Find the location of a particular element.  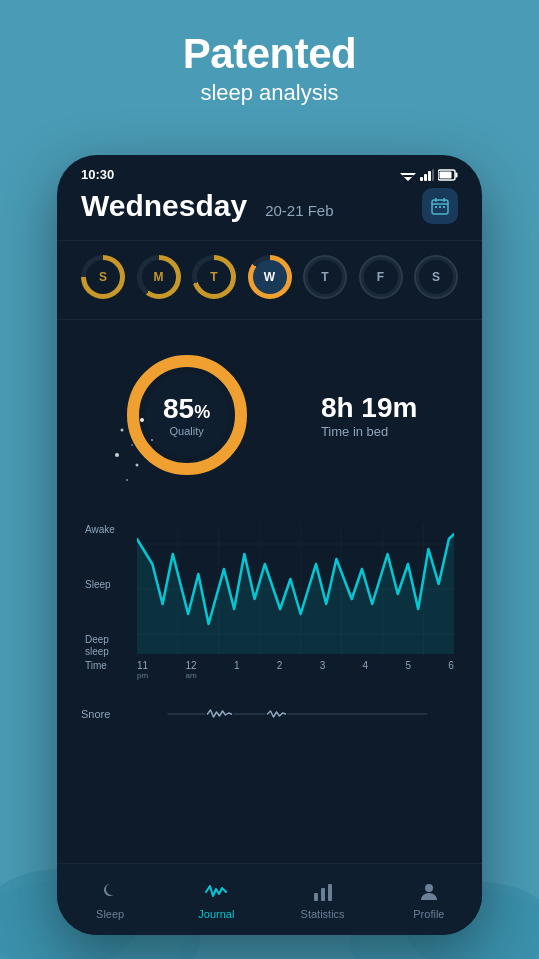

status-icons is located at coordinates (429, 175).